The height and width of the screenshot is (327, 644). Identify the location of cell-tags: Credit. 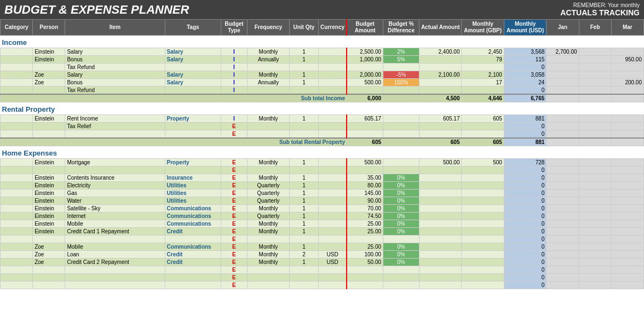
(193, 255).